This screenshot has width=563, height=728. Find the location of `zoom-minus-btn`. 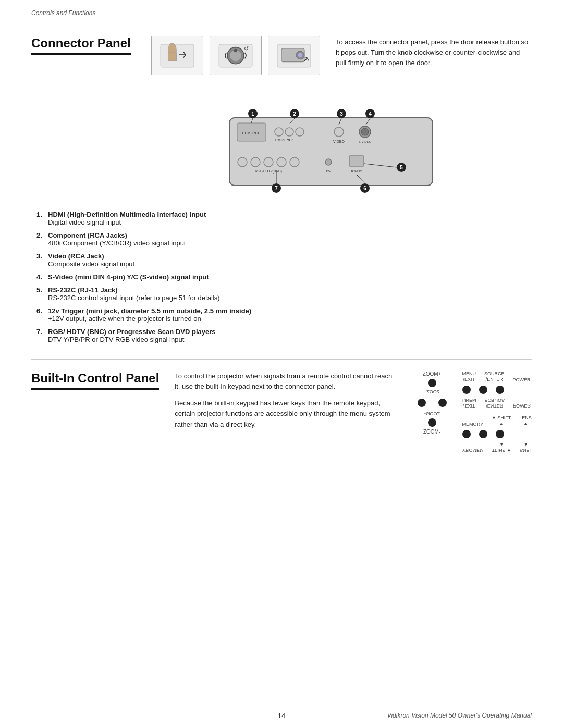

zoom-minus-btn is located at coordinates (432, 423).